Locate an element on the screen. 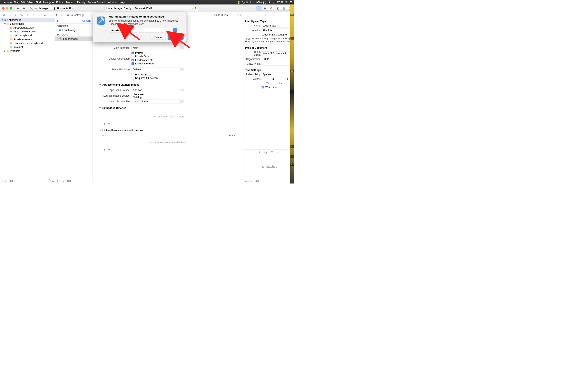  breakpoint-navigator-icon: ▭ is located at coordinates (45, 15).